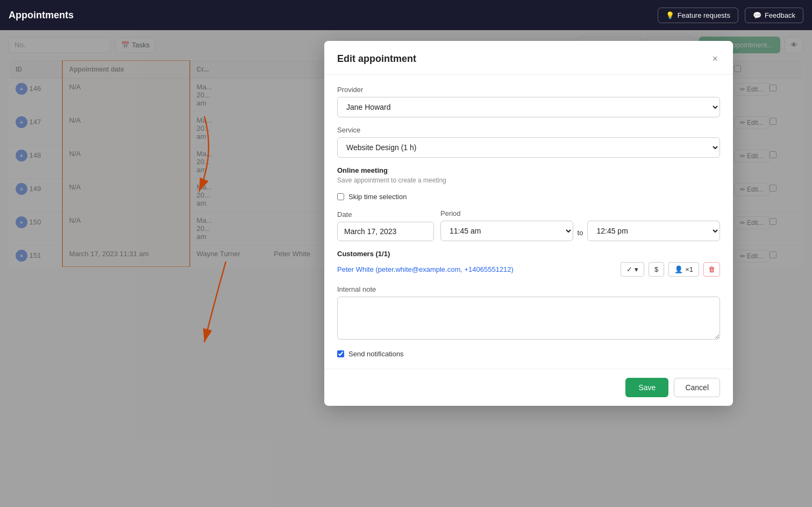  I want to click on customer-delete-button: 🗑, so click(712, 269).